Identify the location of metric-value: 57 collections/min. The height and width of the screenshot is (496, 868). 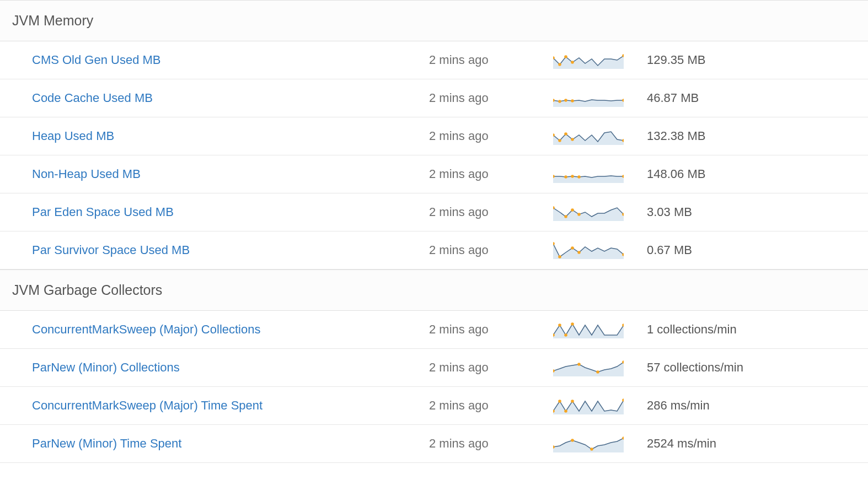
(751, 368).